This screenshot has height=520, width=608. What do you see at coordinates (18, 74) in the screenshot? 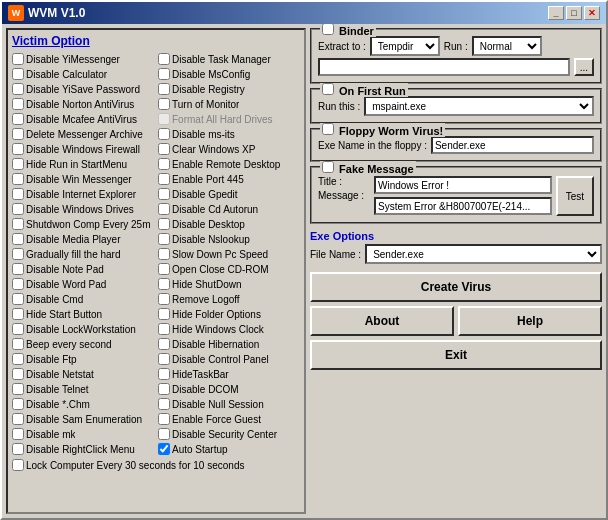
I see `disable-calculator-check` at bounding box center [18, 74].